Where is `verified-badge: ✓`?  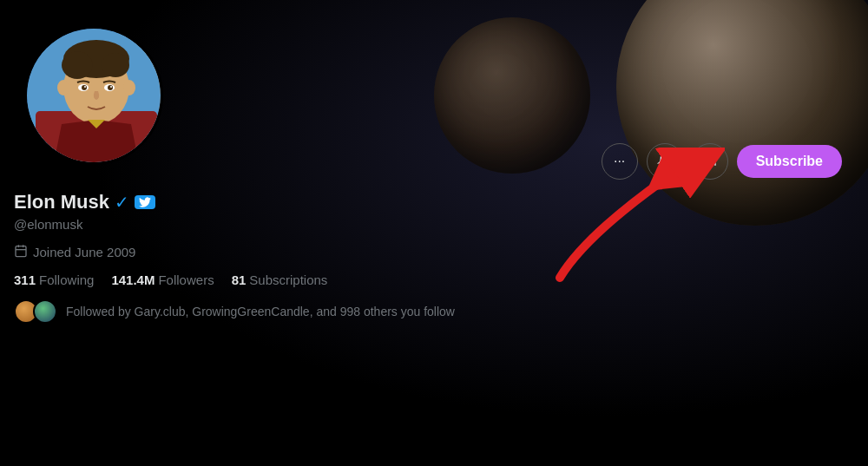 verified-badge: ✓ is located at coordinates (122, 202).